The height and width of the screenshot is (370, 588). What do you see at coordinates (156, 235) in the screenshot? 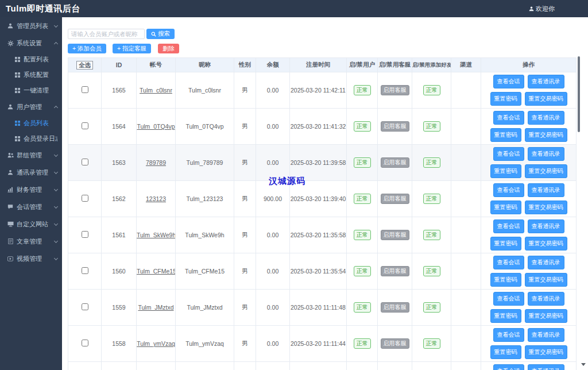
I see `account-link: Tulm_SkWe9h` at bounding box center [156, 235].